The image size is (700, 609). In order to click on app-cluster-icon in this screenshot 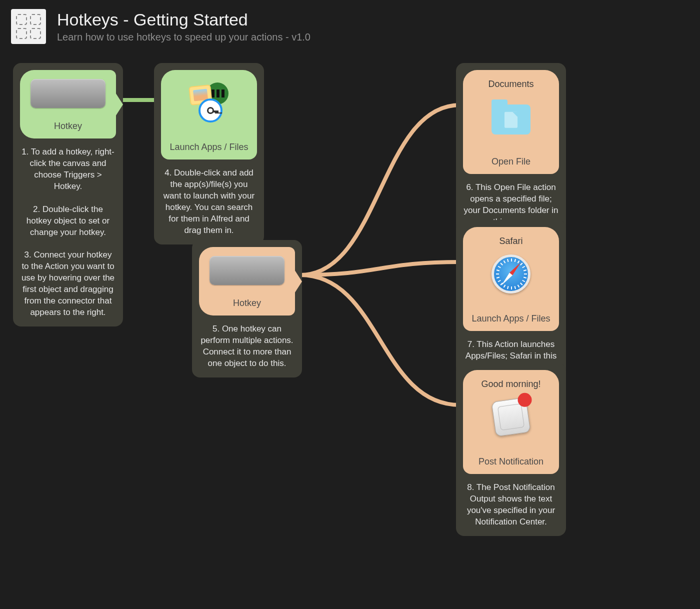, I will do `click(209, 102)`.